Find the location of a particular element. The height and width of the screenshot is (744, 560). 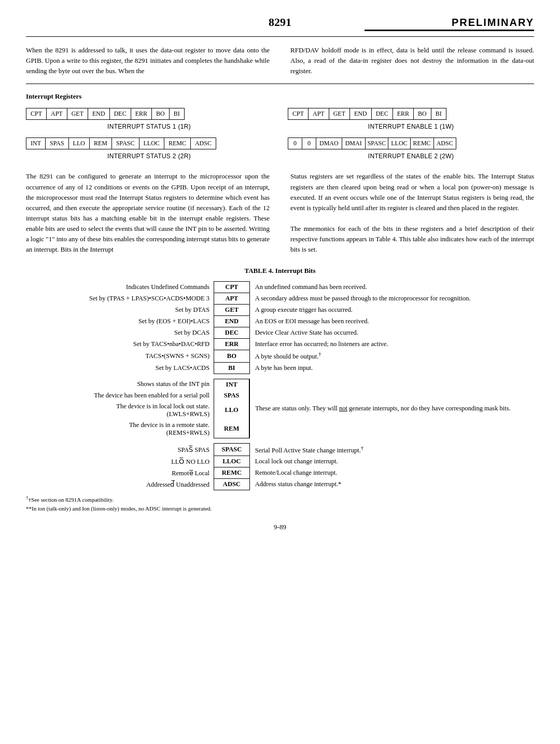

table-row: Remote̅ Local REMC Remote/Local change i… is located at coordinates (280, 473).